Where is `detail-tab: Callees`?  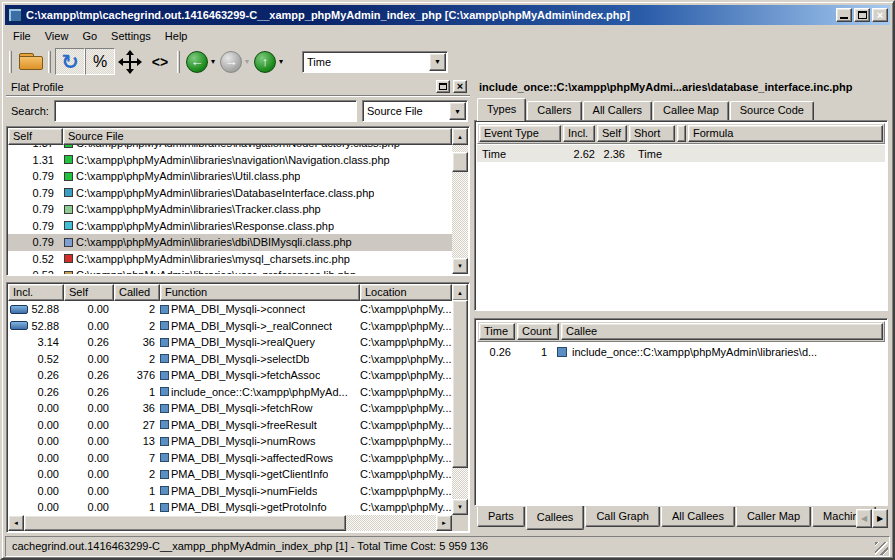 detail-tab: Callees is located at coordinates (556, 518).